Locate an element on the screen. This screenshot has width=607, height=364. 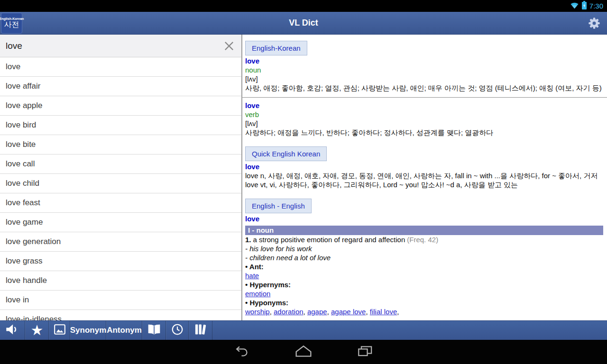
tab-quick-english-korean: Quick English Korean is located at coordinates (286, 154).